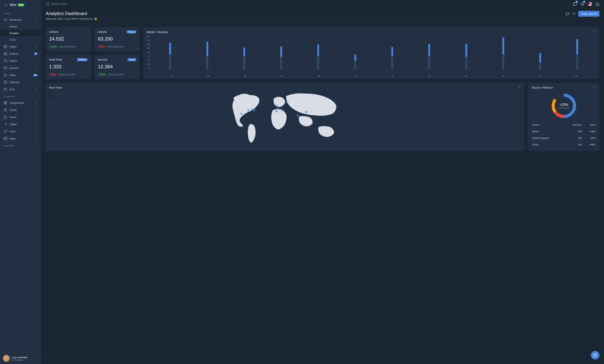 The image size is (604, 364). Describe the element at coordinates (102, 60) in the screenshot. I see `stat-title: Bounce` at that location.